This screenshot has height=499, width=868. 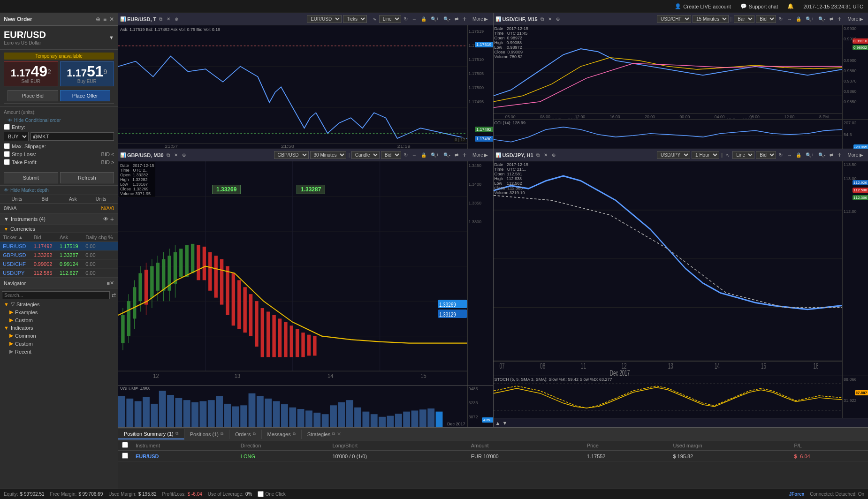 I want to click on chart-gbpusd-forward-icon: →, so click(x=414, y=155).